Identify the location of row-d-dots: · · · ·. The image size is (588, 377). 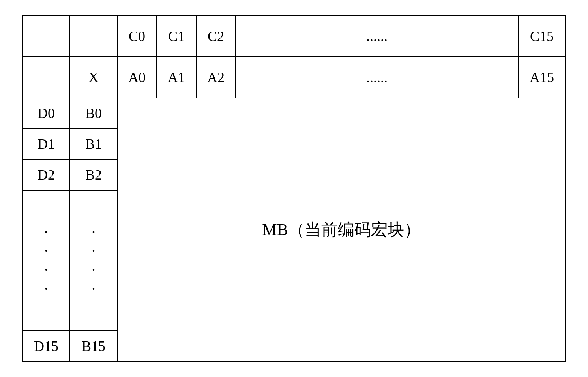
(46, 261).